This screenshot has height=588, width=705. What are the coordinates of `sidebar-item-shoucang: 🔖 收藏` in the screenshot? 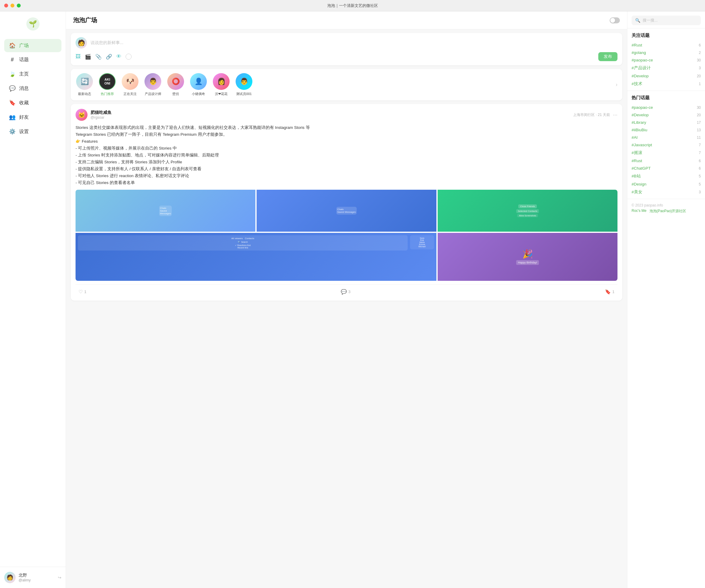 It's located at (33, 103).